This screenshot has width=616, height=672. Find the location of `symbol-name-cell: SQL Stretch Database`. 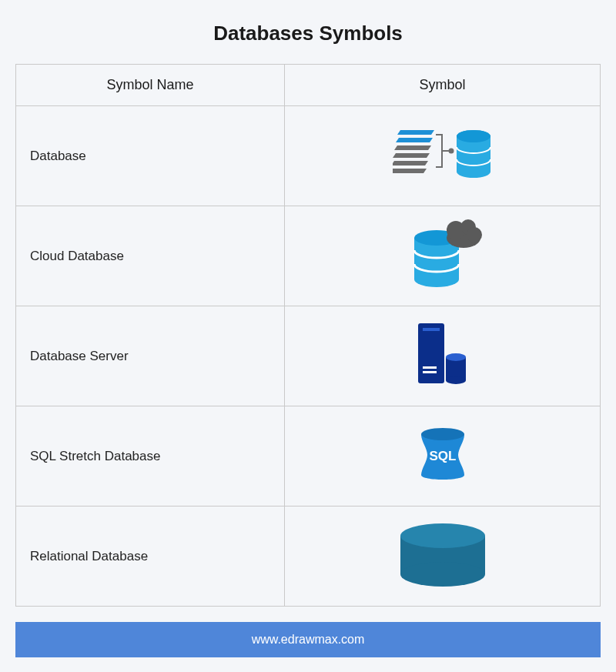

symbol-name-cell: SQL Stretch Database is located at coordinates (151, 456).